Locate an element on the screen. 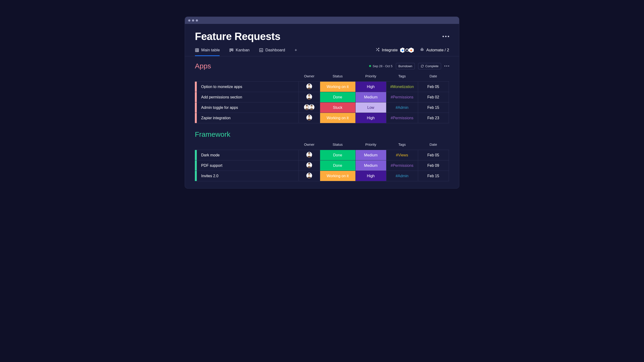 Image resolution: width=644 pixels, height=362 pixels. integration-icons: ◆ ◆ is located at coordinates (407, 50).